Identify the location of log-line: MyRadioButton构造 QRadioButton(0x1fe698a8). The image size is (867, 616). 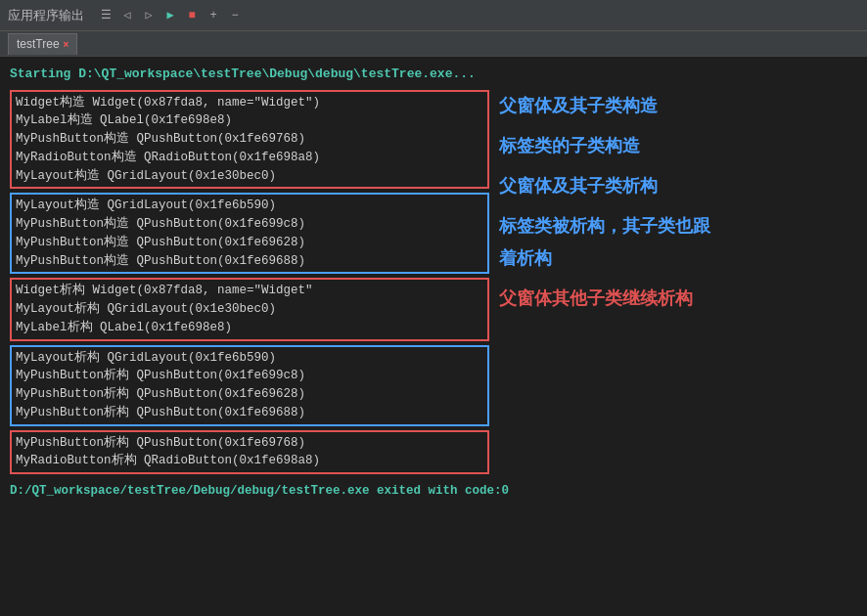
(250, 158).